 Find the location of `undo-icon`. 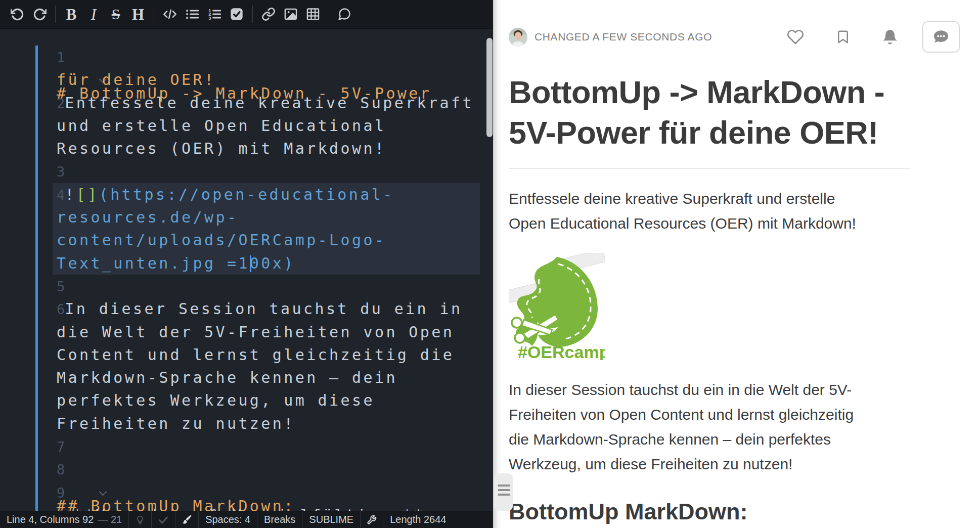

undo-icon is located at coordinates (17, 14).